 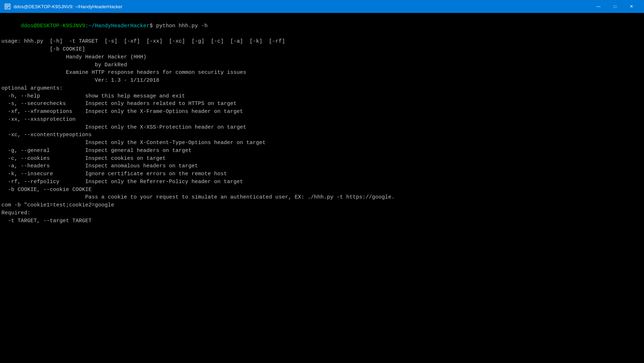 I want to click on maximize-button: □, so click(x=615, y=6).